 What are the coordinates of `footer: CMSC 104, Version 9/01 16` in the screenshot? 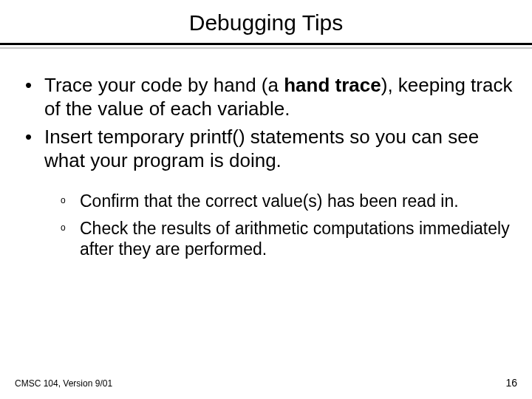 It's located at (266, 383).